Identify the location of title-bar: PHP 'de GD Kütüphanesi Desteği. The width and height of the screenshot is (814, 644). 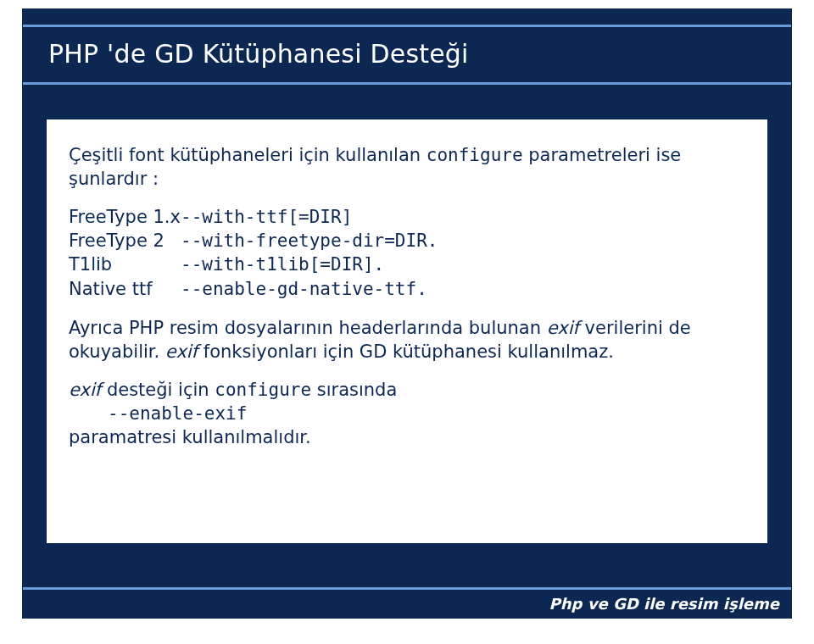
(407, 54).